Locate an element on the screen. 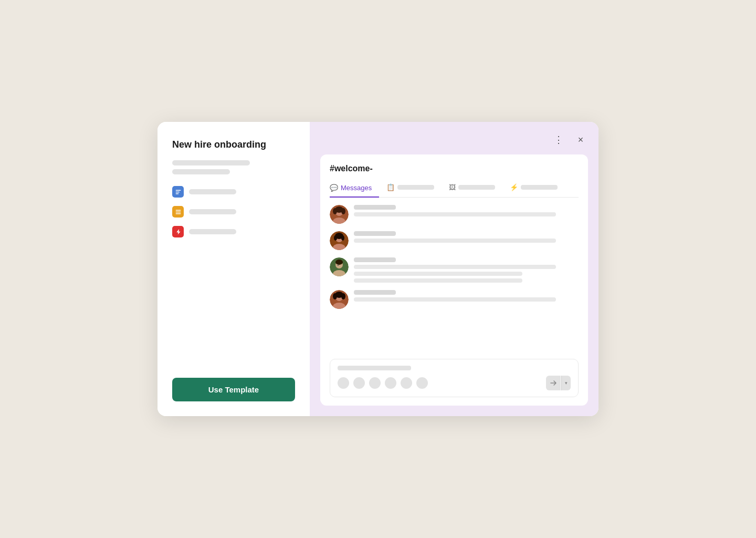 The height and width of the screenshot is (538, 756). tab-files-skeleton is located at coordinates (416, 187).